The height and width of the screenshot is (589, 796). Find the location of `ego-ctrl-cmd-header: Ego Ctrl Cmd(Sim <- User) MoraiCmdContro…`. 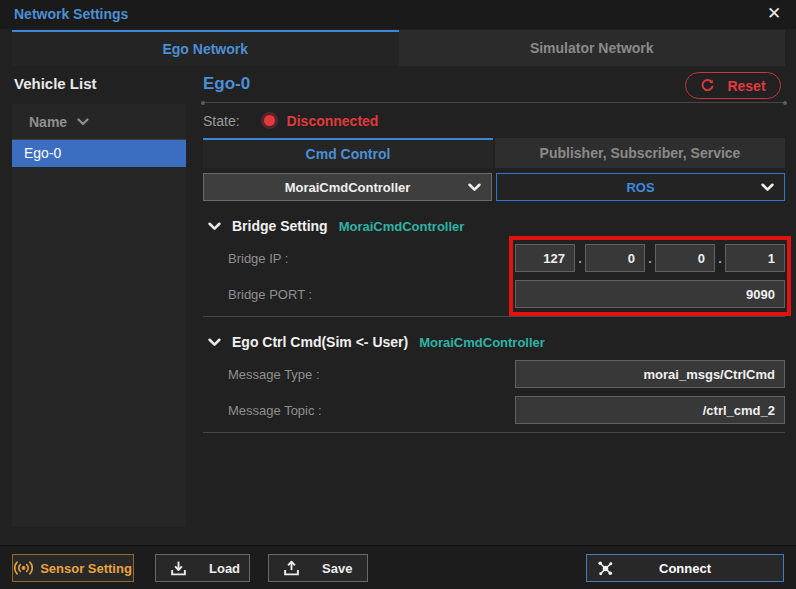

ego-ctrl-cmd-header: Ego Ctrl Cmd(Sim <- User) MoraiCmdContro… is located at coordinates (494, 342).